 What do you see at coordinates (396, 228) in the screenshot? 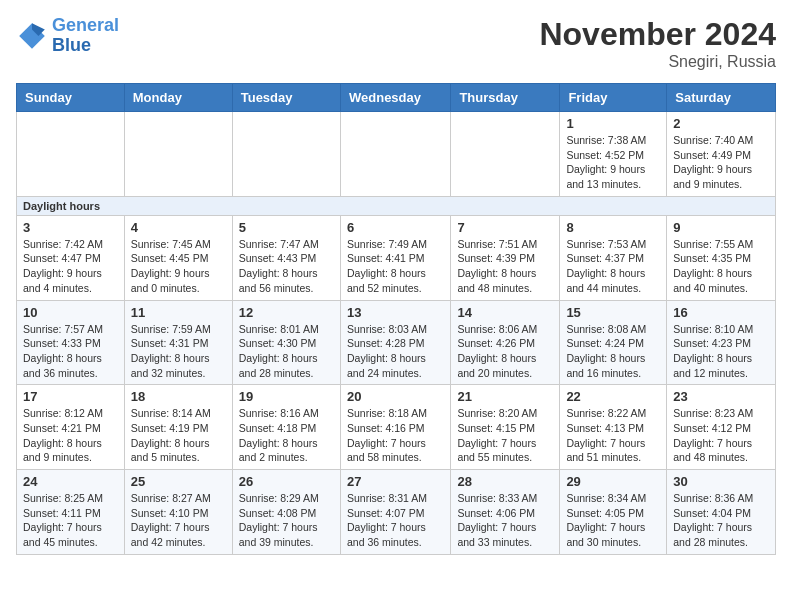
I see `day-number: 6` at bounding box center [396, 228].